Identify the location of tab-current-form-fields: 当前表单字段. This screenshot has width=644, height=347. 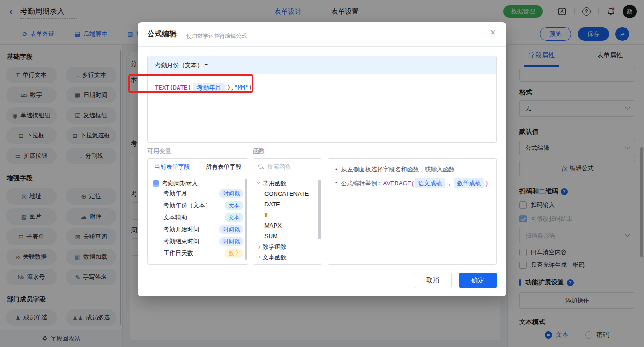
(172, 167).